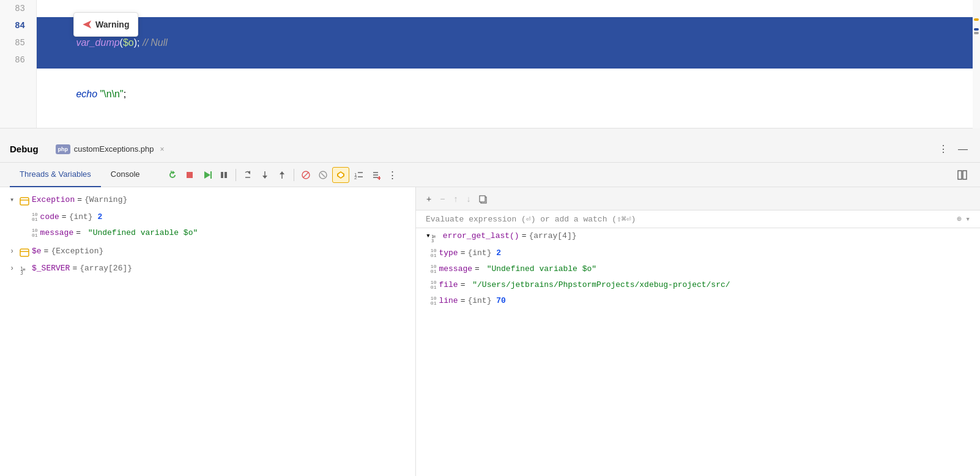 The height and width of the screenshot is (476, 980). I want to click on line-num-85: 85, so click(18, 43).